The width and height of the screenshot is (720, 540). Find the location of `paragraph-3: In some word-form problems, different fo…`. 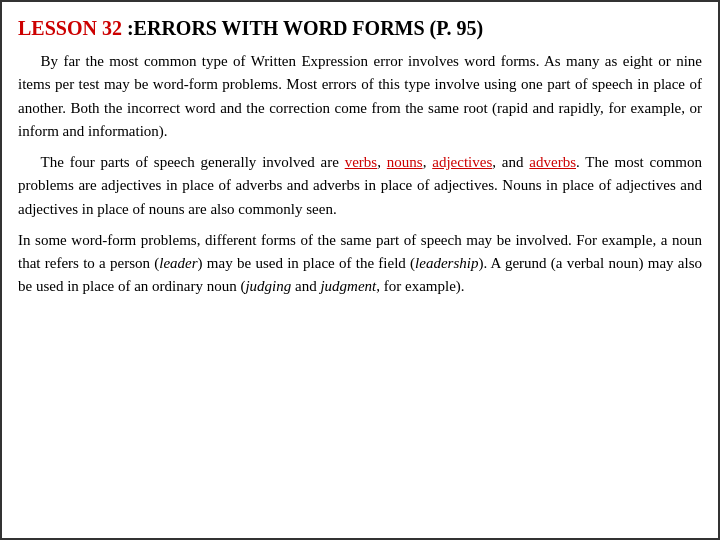

paragraph-3: In some word-form problems, different fo… is located at coordinates (360, 264).